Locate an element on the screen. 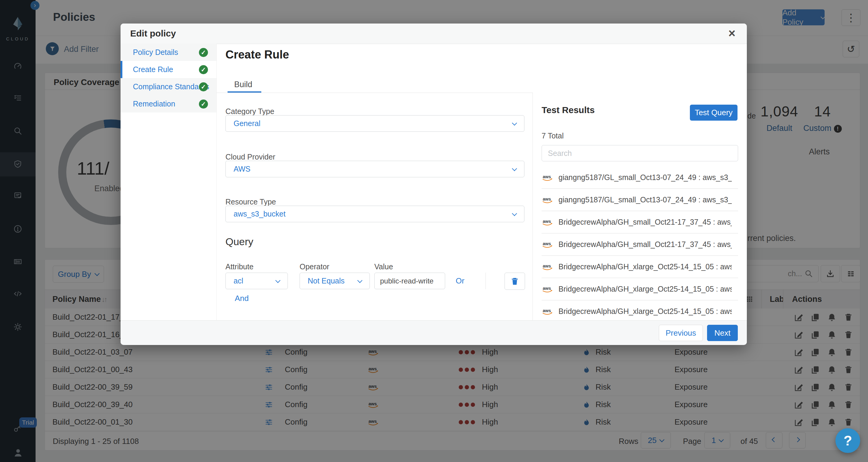 The width and height of the screenshot is (868, 462). test-results-search-input is located at coordinates (640, 153).